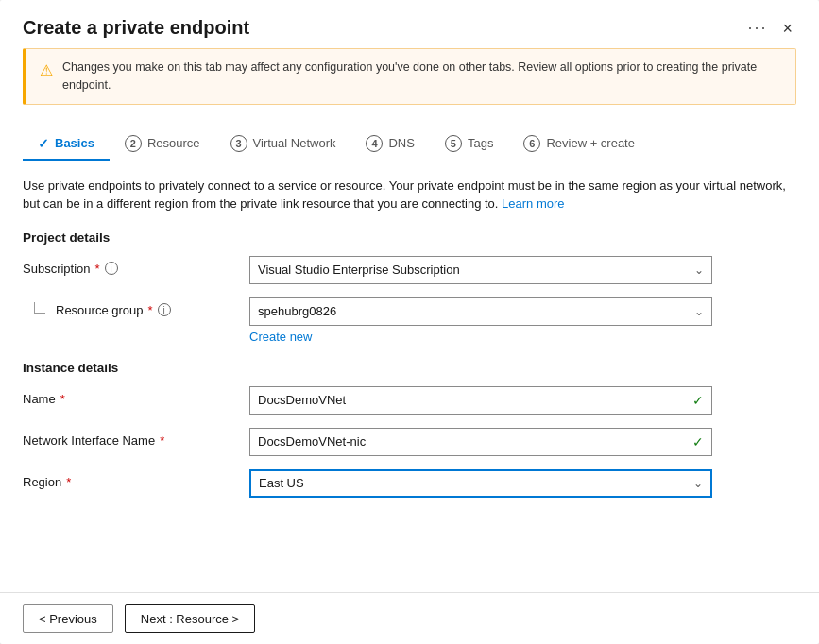 The height and width of the screenshot is (644, 819). Describe the element at coordinates (590, 144) in the screenshot. I see `tab-review-label: Review + create` at that location.